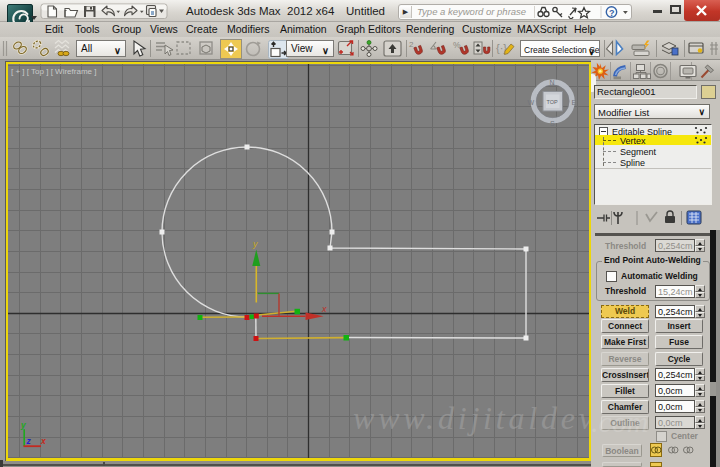  Describe the element at coordinates (412, 44) in the screenshot. I see `svg-text: 2` at that location.